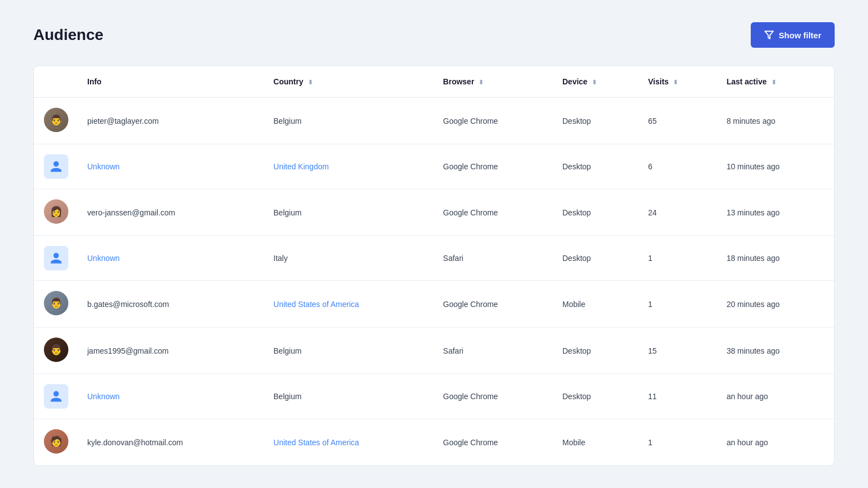 Image resolution: width=868 pixels, height=488 pixels. Describe the element at coordinates (171, 351) in the screenshot. I see `info-cell: james1995@gmail.com` at that location.